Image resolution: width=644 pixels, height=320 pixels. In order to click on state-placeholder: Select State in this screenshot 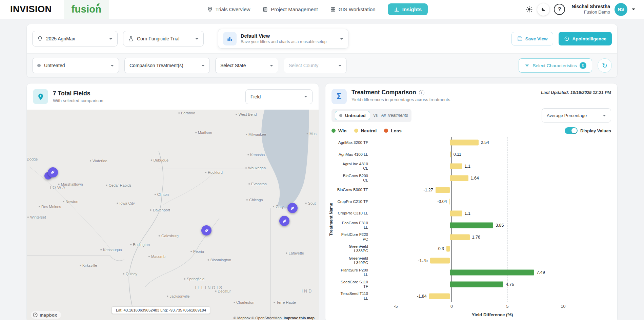, I will do `click(233, 65)`.